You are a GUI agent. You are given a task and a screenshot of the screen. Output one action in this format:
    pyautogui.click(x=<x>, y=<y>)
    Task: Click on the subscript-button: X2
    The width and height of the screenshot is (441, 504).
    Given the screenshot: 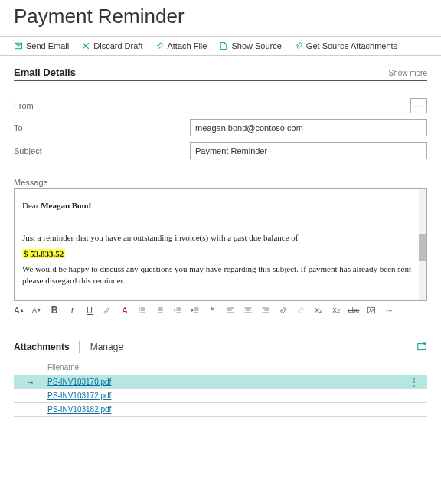 What is the action you would take?
    pyautogui.click(x=336, y=310)
    